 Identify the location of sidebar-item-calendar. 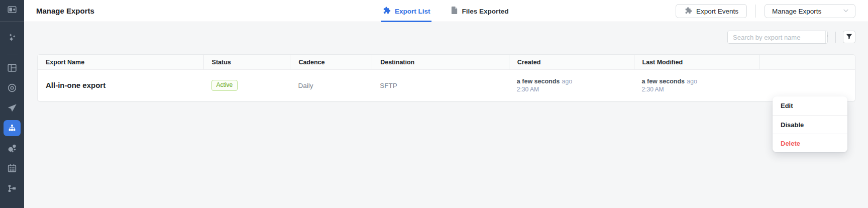
(12, 168).